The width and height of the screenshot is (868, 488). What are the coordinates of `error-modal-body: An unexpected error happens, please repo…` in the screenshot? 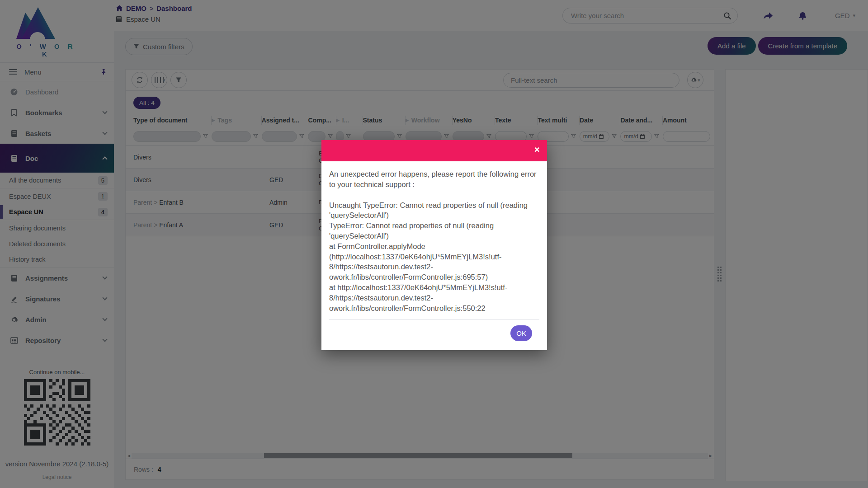 It's located at (434, 256).